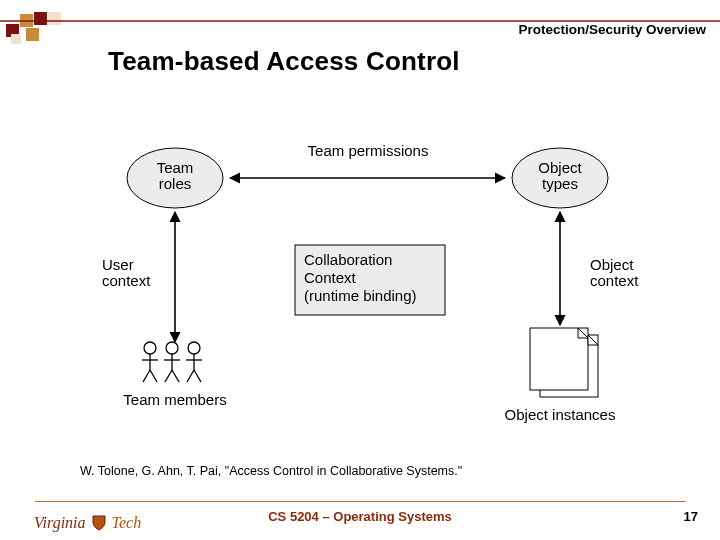  Describe the element at coordinates (271, 471) in the screenshot. I see `citation: W. Tolone, G. Ahn, T. Pai, "Access Contr…` at that location.